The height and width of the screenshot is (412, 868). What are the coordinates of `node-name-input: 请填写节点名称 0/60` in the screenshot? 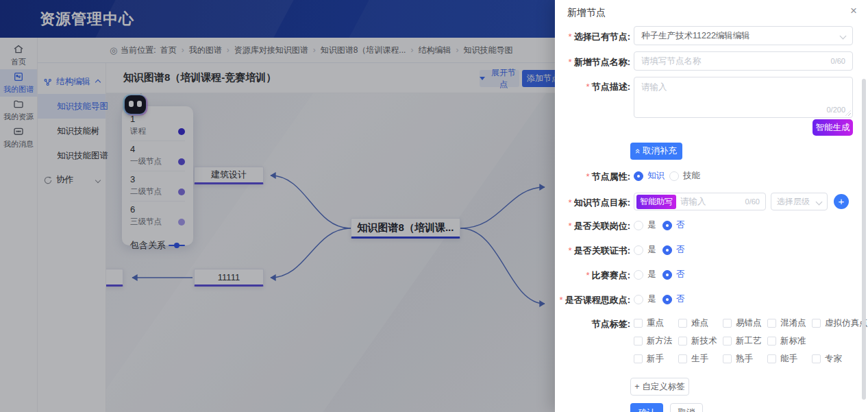 It's located at (743, 61).